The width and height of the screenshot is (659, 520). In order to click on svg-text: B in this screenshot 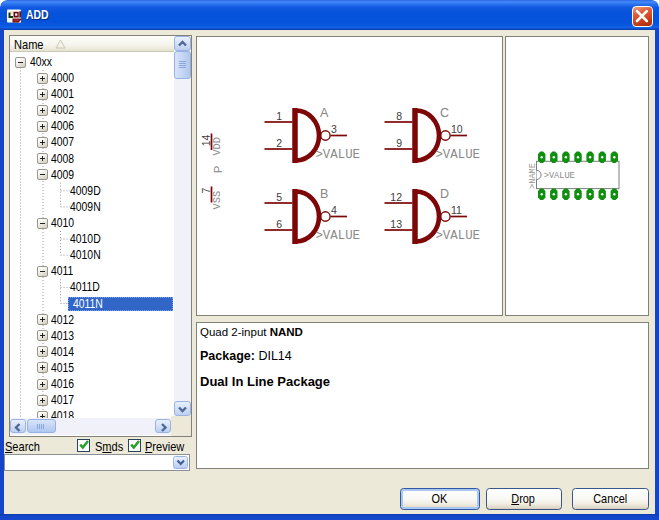, I will do `click(324, 194)`.